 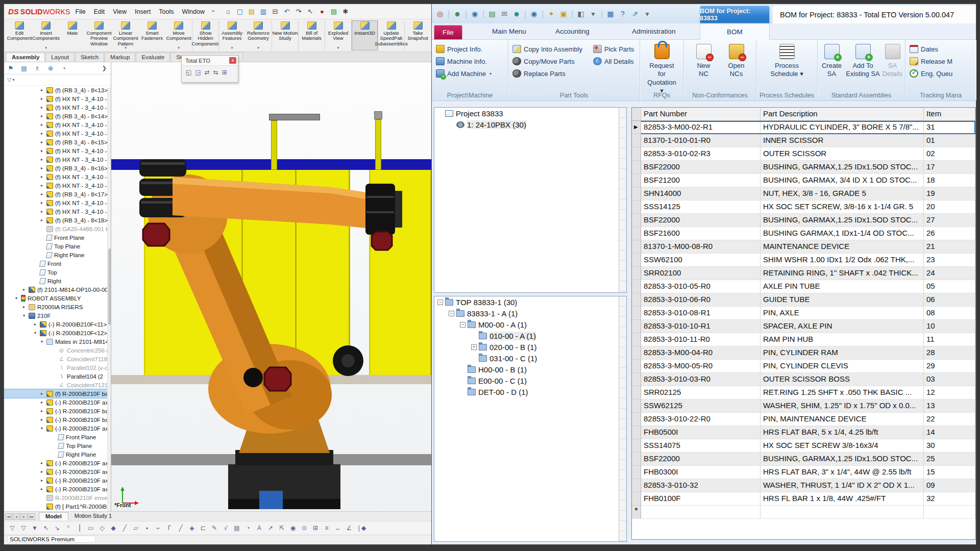 I want to click on table-row: SSW62125 WASHER, SHIM, 1.25" ID x 1.75" …, so click(x=803, y=406).